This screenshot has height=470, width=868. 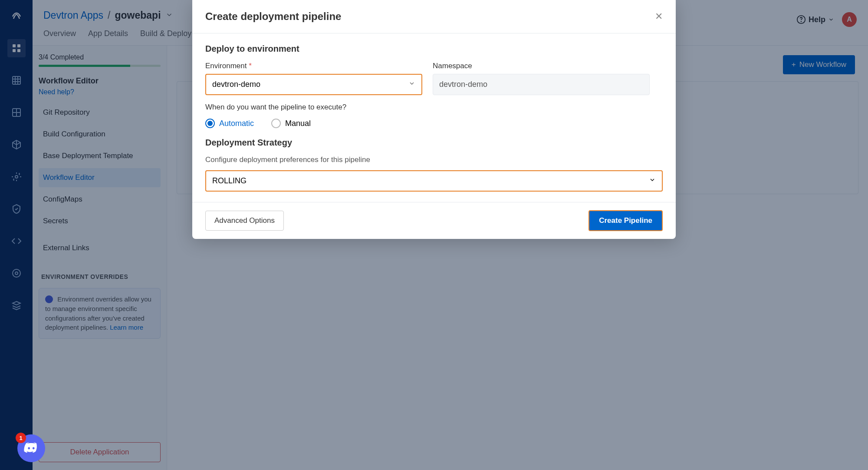 I want to click on required-asterisk: *, so click(x=250, y=66).